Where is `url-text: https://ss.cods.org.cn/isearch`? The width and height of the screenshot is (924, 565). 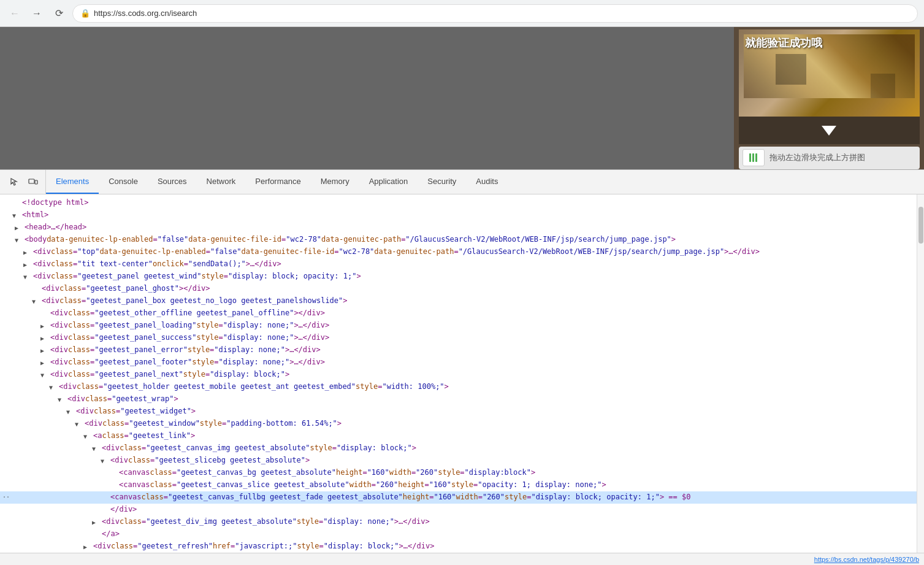
url-text: https://ss.cods.org.cn/isearch is located at coordinates (145, 13).